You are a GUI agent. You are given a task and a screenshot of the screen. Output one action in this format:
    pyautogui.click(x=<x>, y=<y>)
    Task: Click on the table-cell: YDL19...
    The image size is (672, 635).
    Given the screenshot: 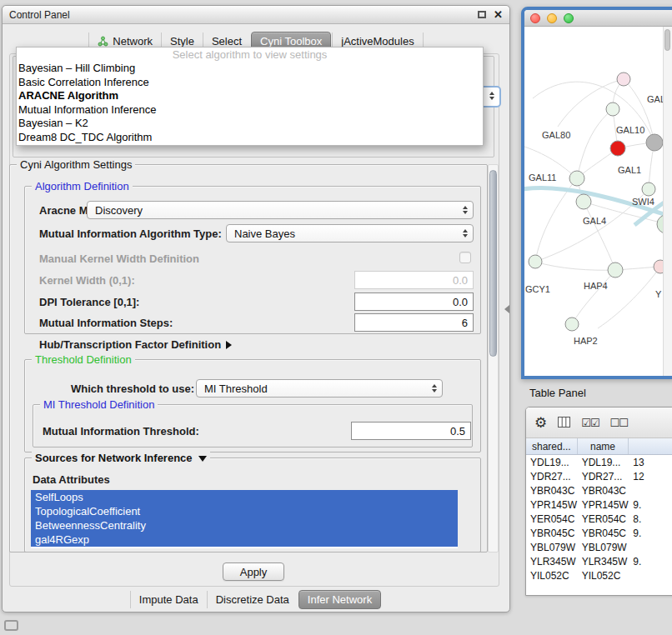 What is the action you would take?
    pyautogui.click(x=552, y=462)
    